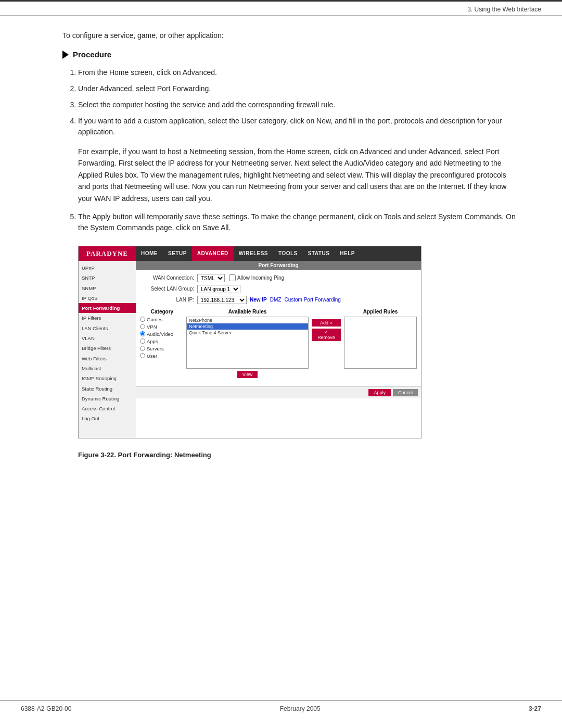 This screenshot has width=562, height=728. I want to click on sidebar-item-snmp: SNMP, so click(107, 288).